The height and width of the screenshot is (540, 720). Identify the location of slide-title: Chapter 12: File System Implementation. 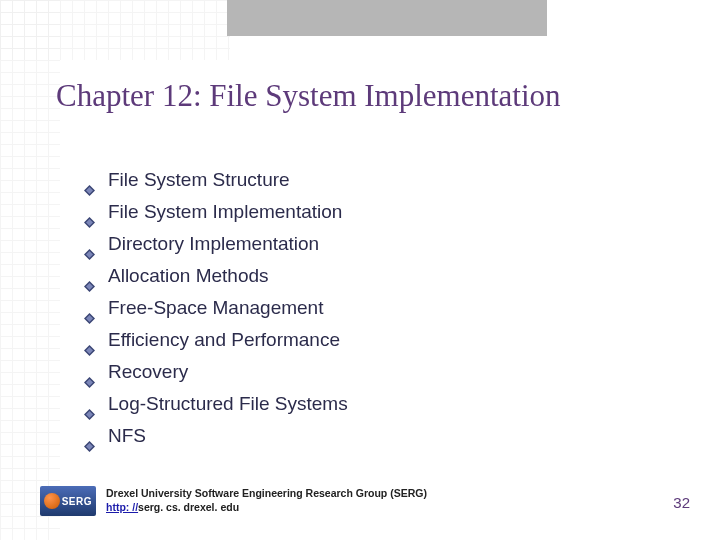
(373, 96).